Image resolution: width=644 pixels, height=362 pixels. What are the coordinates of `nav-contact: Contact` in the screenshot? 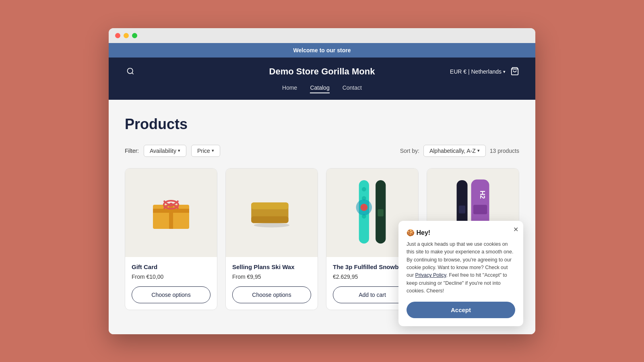 It's located at (352, 89).